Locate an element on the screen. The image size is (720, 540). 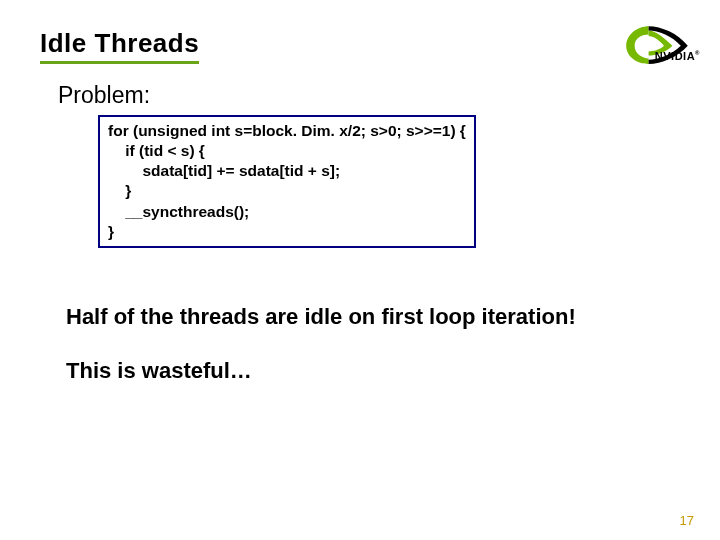
slide-title: Idle Threads is located at coordinates (120, 46).